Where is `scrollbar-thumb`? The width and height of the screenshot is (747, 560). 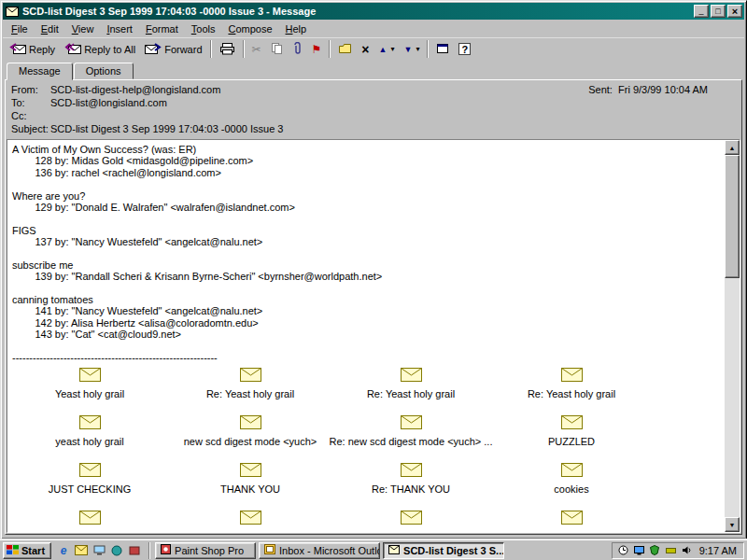 scrollbar-thumb is located at coordinates (732, 217).